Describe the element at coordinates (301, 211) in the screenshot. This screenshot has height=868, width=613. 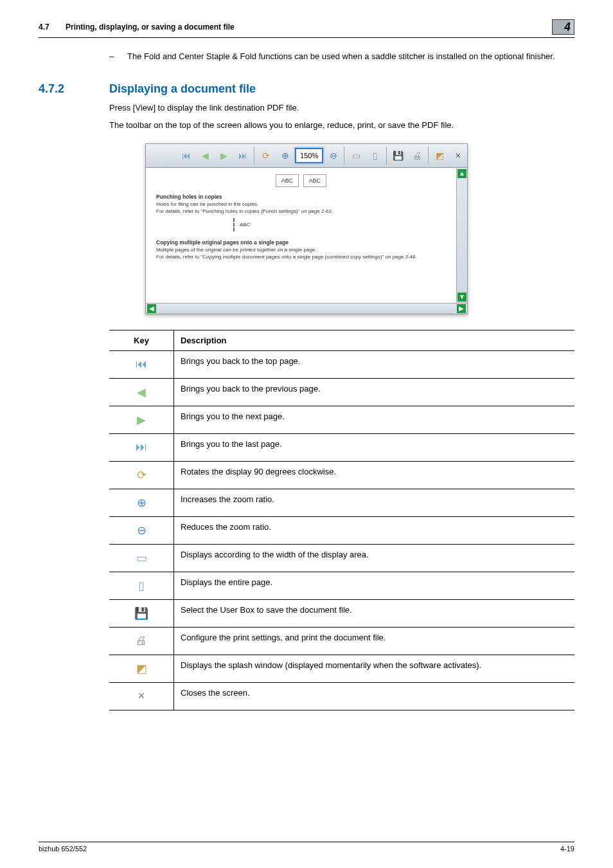
I see `doc-text: For details, refer to "Punching holes in…` at that location.